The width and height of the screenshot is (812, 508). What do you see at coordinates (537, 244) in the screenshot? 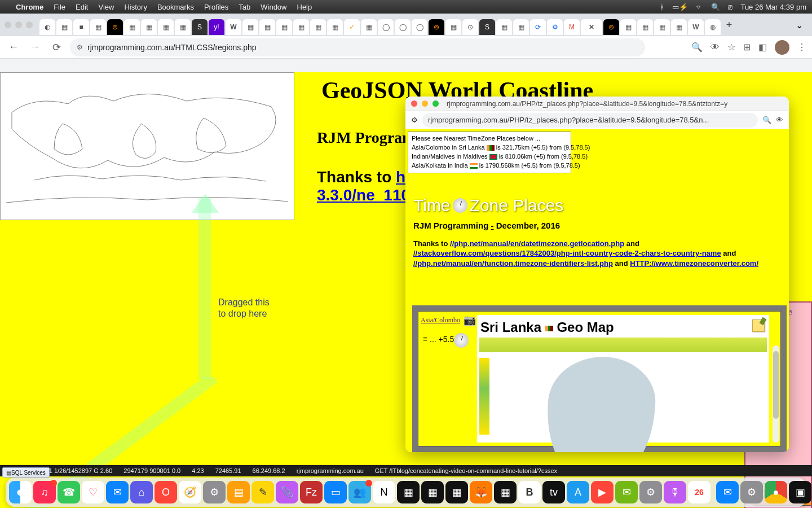
I see `thanks-link: //php.net/manual/en/datetimezone.getloca…` at bounding box center [537, 244].